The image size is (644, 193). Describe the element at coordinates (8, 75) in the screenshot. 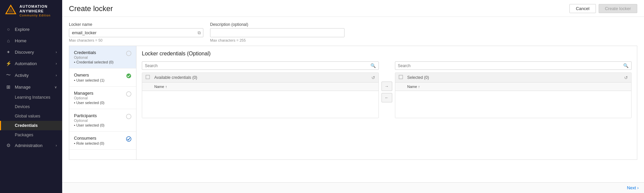

I see `activity-icon: 〜` at that location.